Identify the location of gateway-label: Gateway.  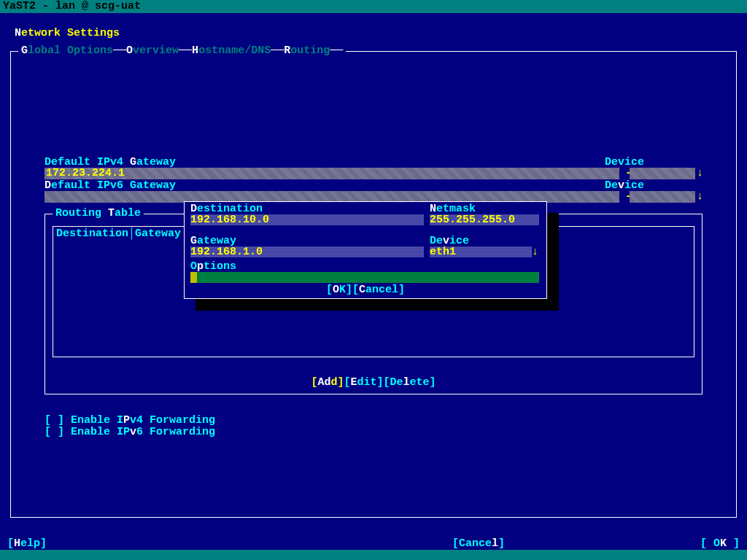
(213, 241).